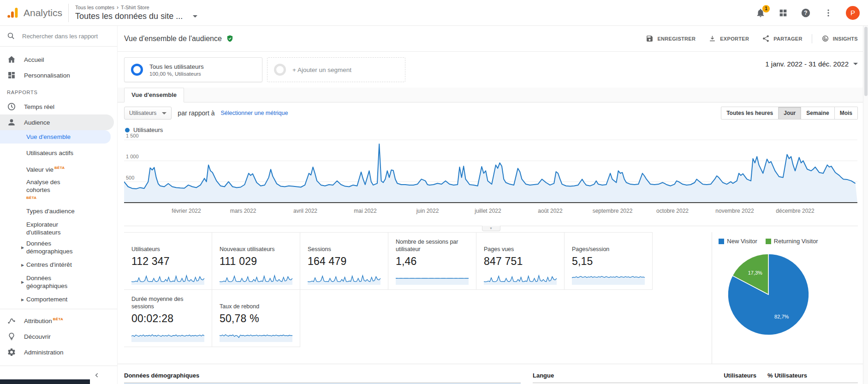 The height and width of the screenshot is (384, 868). I want to click on kebab-menu-button, so click(828, 13).